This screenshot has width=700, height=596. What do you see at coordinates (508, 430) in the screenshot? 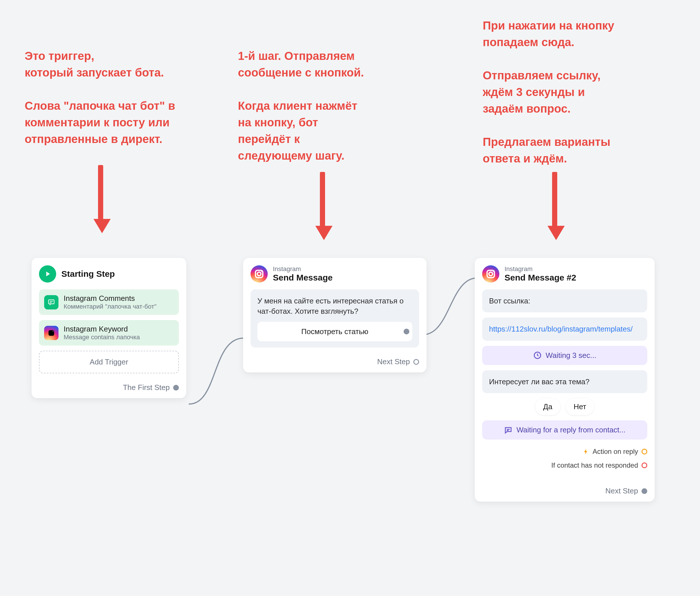
I see `chat-icon` at bounding box center [508, 430].